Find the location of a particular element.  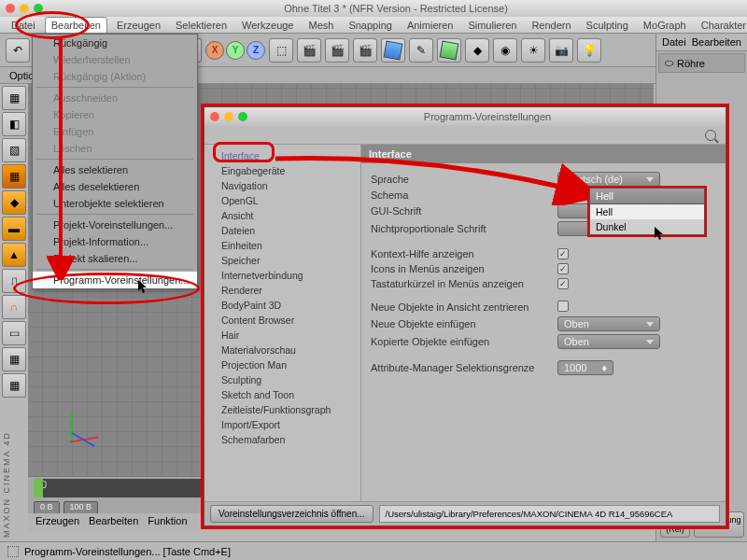

add-spline-button: ✎ is located at coordinates (421, 50).